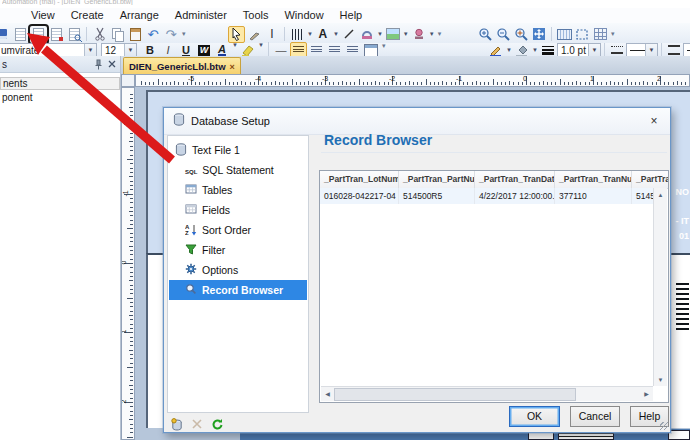  I want to click on sidebar-item-sort-order: AZSort Order, so click(238, 230).